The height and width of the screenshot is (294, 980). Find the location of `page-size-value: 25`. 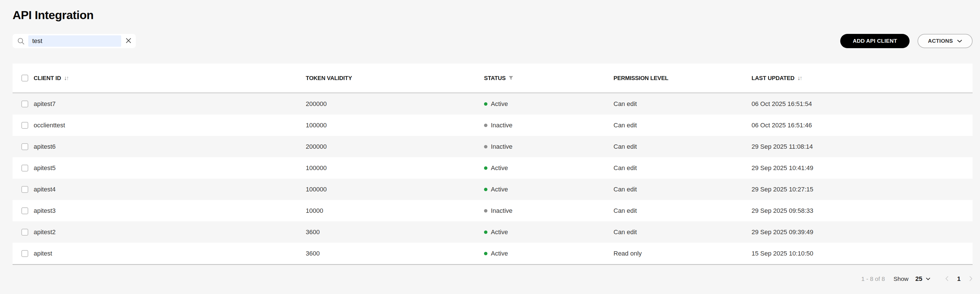

page-size-value: 25 is located at coordinates (919, 279).